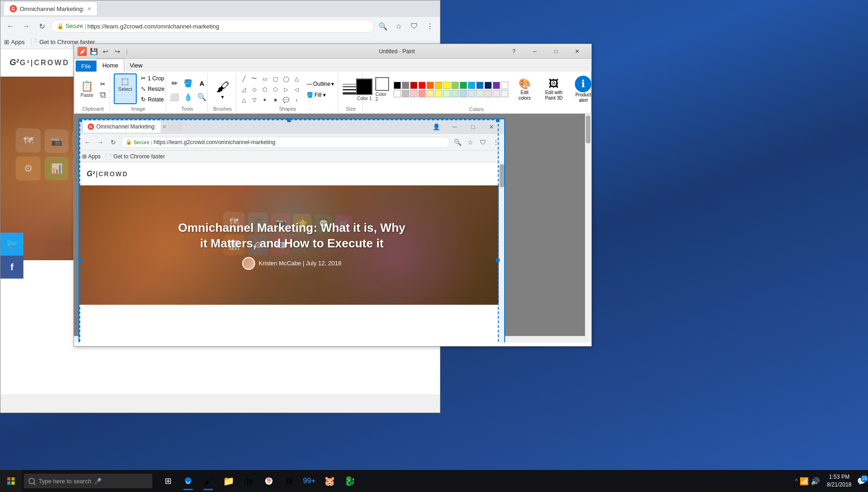 The width and height of the screenshot is (868, 492). What do you see at coordinates (12, 267) in the screenshot?
I see `facebook-button: f` at bounding box center [12, 267].